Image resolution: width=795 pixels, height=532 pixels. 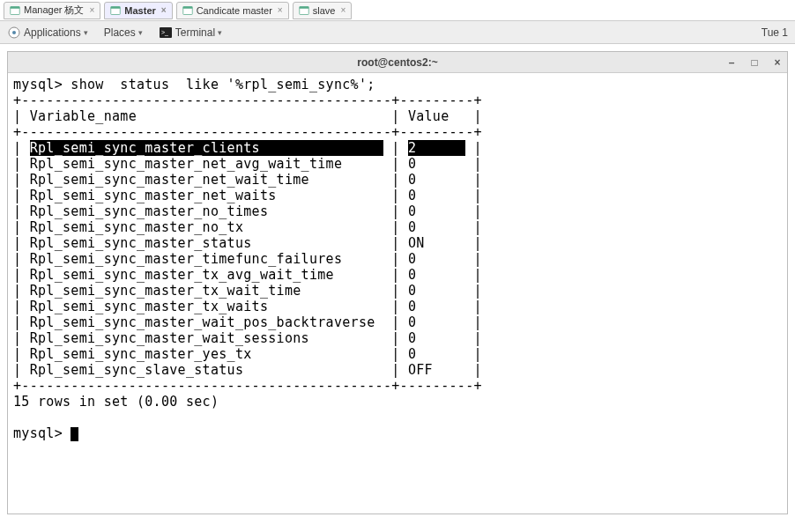 What do you see at coordinates (398, 11) in the screenshot?
I see `browser-tab-bar: Manager 杨文 × Master × Candicate master ×…` at bounding box center [398, 11].